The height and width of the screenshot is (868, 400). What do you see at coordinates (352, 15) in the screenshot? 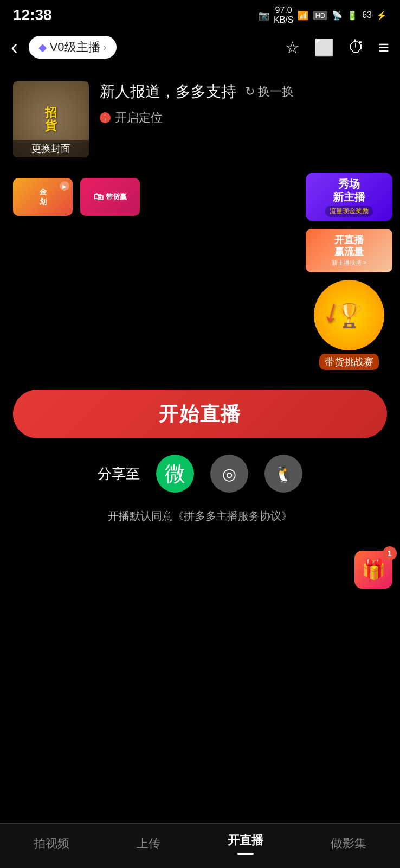
I see `battery-icon: 🔋` at bounding box center [352, 15].